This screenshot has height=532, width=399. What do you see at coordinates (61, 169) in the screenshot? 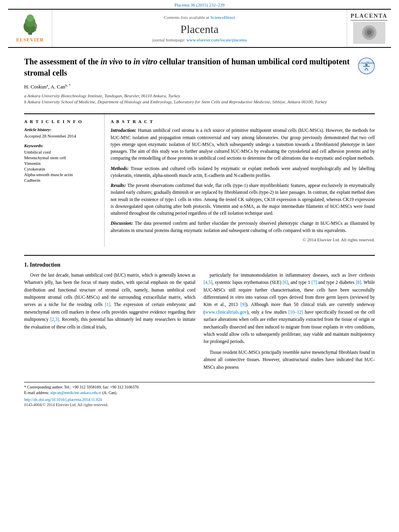
I see `keyword-item: Cytokeratin` at bounding box center [61, 169].